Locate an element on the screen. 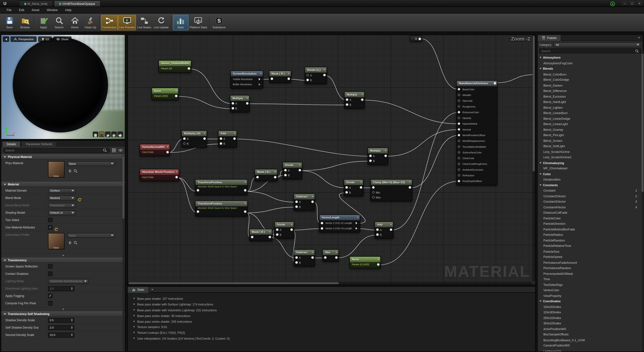  contact-shadows-checkbox is located at coordinates (50, 274).